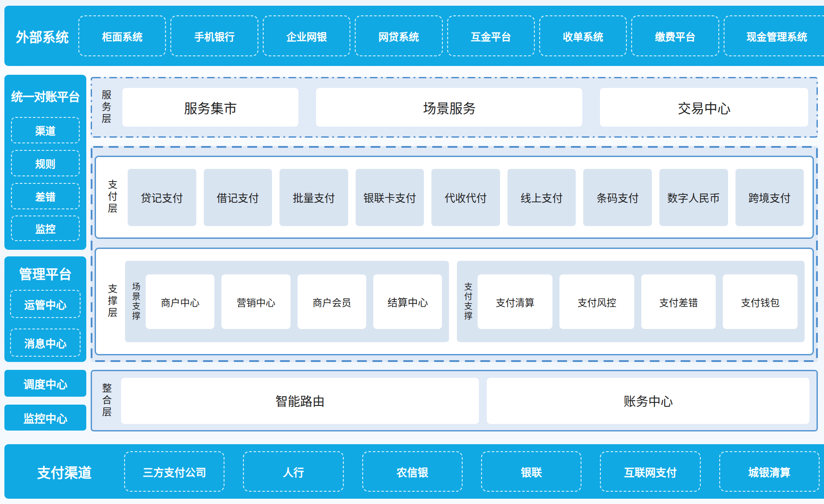 This screenshot has width=824, height=504. Describe the element at coordinates (466, 197) in the screenshot. I see `payment-layer-item: 代收代付` at that location.